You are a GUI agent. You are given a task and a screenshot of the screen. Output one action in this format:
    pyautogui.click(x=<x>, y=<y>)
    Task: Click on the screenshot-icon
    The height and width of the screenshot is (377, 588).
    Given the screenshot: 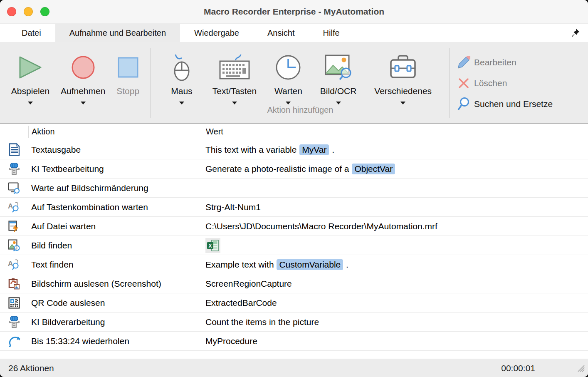 What is the action you would take?
    pyautogui.click(x=14, y=284)
    